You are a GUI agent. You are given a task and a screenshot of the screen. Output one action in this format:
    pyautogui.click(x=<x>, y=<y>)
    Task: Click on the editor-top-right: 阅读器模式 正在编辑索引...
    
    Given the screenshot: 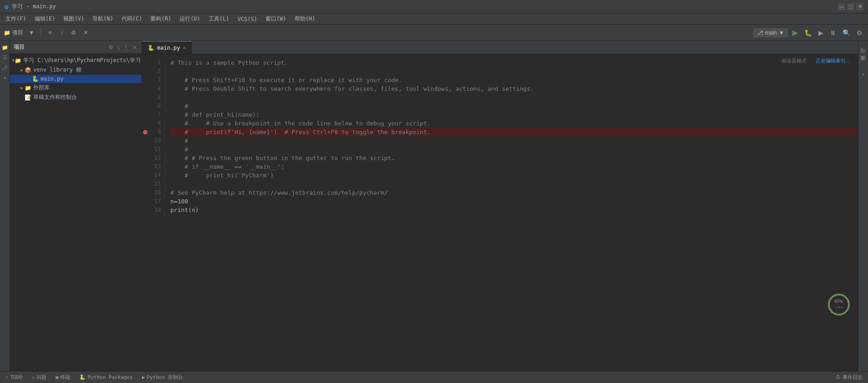 What is the action you would take?
    pyautogui.click(x=816, y=61)
    